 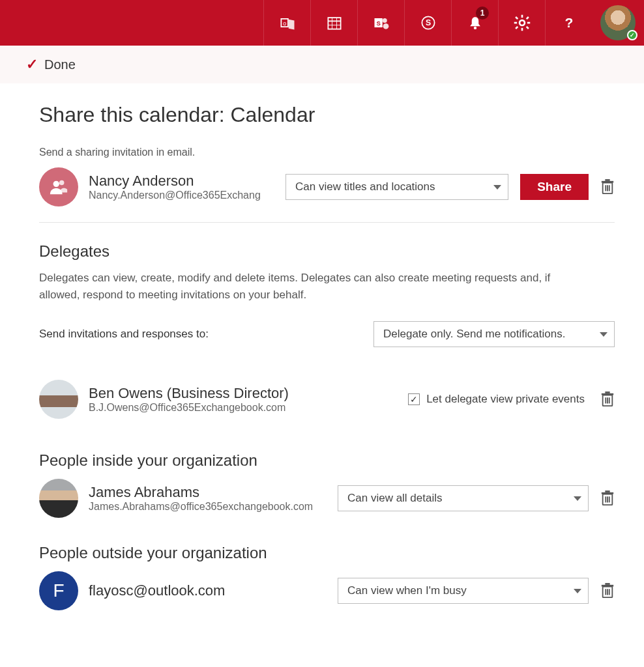 What do you see at coordinates (175, 195) in the screenshot?
I see `invite-email: Nancy.Anderson@Office365Exchang` at bounding box center [175, 195].